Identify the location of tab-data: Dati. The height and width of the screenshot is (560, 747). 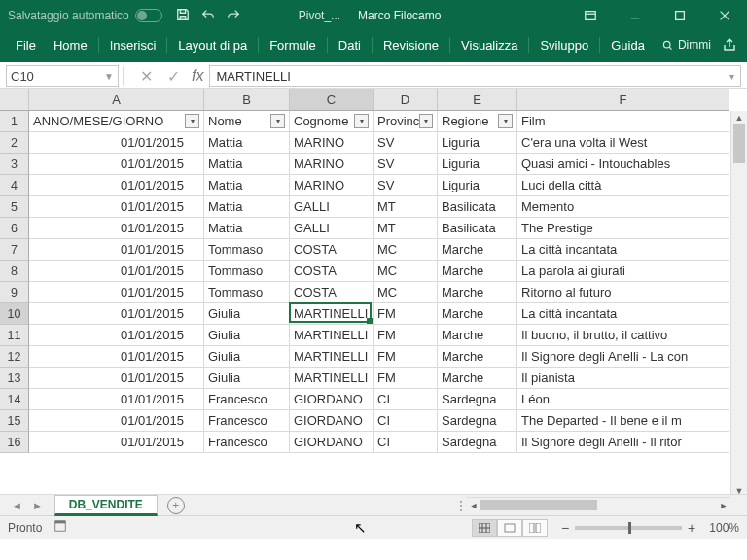
(350, 45).